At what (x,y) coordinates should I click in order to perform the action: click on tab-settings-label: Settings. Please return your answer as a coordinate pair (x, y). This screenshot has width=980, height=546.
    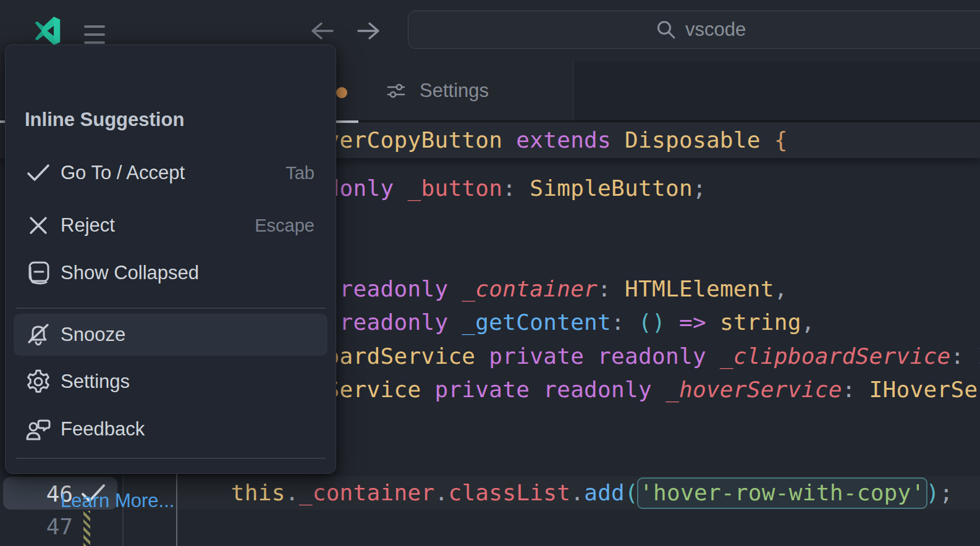
    Looking at the image, I should click on (454, 91).